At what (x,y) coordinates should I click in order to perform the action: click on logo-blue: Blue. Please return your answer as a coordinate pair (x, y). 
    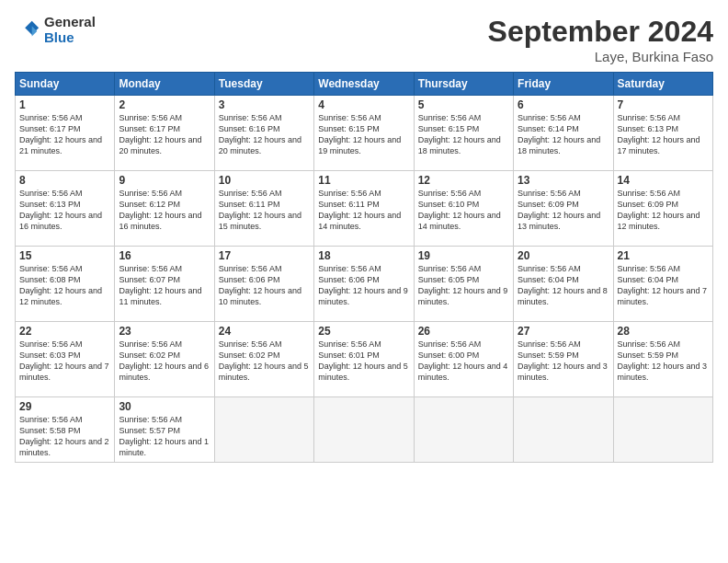
    Looking at the image, I should click on (70, 39).